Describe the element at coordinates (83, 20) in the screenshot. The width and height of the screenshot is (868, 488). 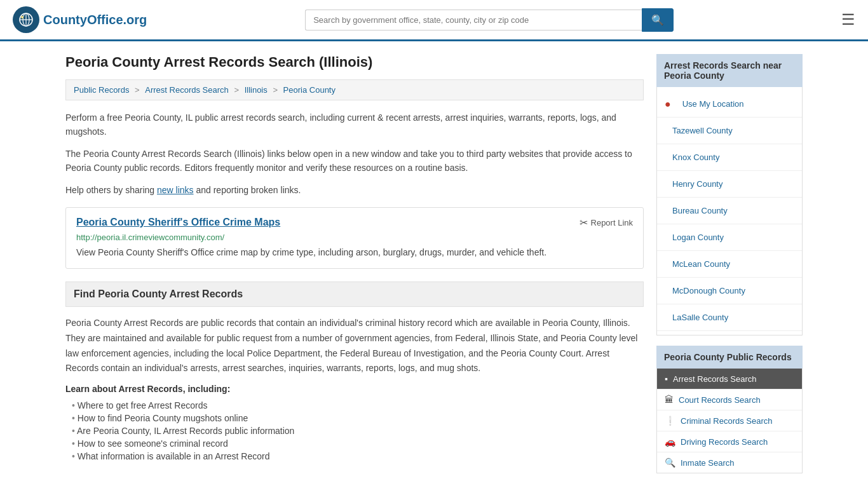
I see `logo-name: CountyOffice` at that location.